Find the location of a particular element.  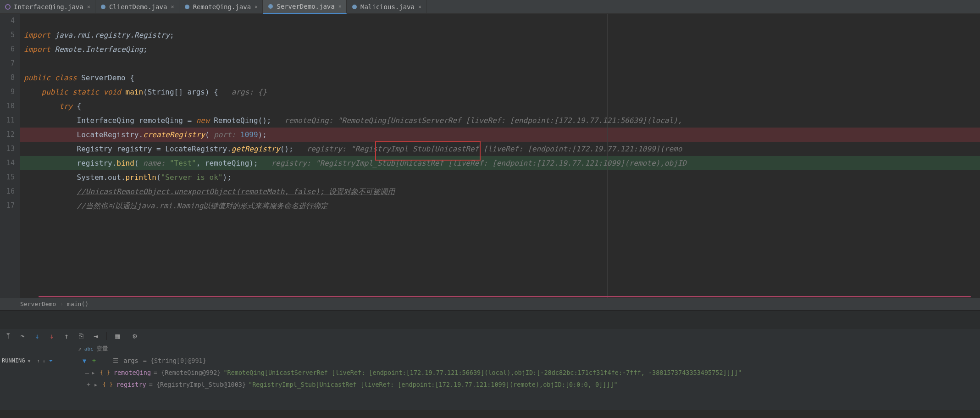

variable-name: args is located at coordinates (131, 361).